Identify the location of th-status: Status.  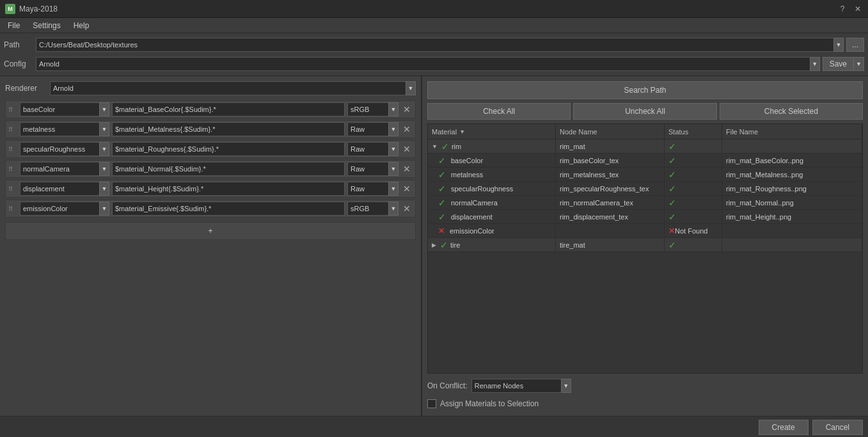
(693, 132).